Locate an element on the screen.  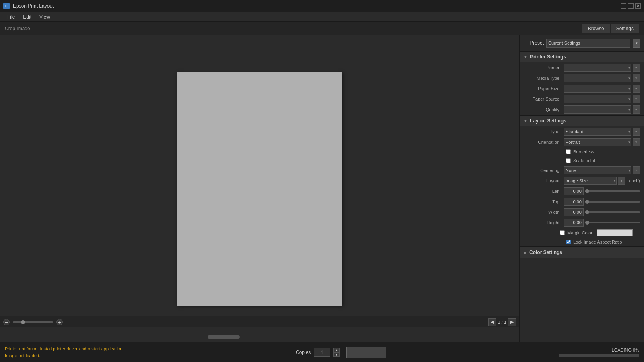
lock-aspect-checkbox is located at coordinates (568, 242).